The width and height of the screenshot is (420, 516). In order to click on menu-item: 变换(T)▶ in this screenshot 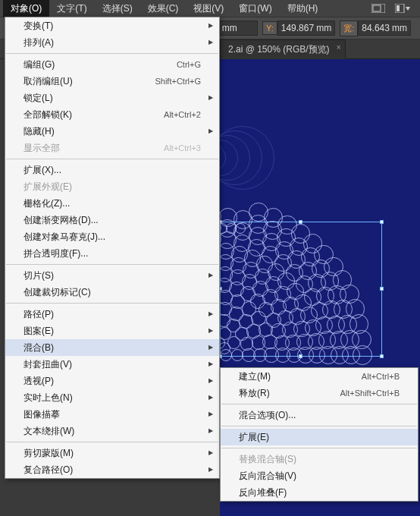, I will do `click(112, 26)`.